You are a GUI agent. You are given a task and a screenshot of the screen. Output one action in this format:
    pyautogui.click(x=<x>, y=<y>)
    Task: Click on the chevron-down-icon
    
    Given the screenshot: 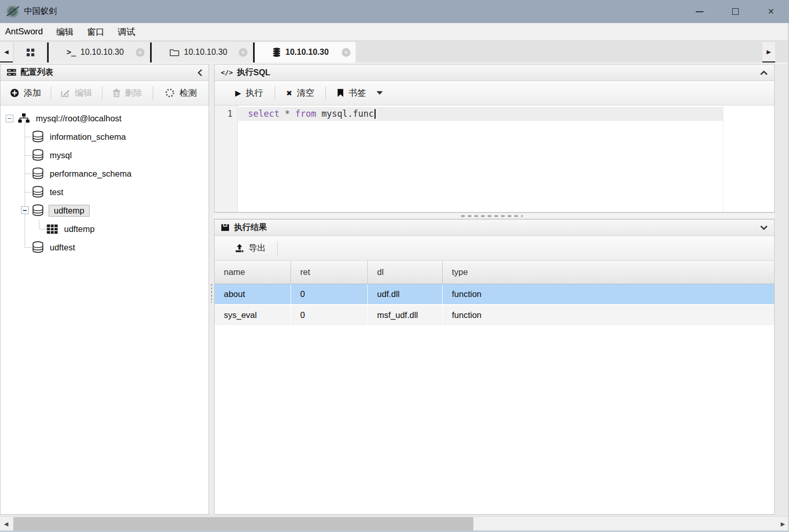 What is the action you would take?
    pyautogui.click(x=764, y=228)
    